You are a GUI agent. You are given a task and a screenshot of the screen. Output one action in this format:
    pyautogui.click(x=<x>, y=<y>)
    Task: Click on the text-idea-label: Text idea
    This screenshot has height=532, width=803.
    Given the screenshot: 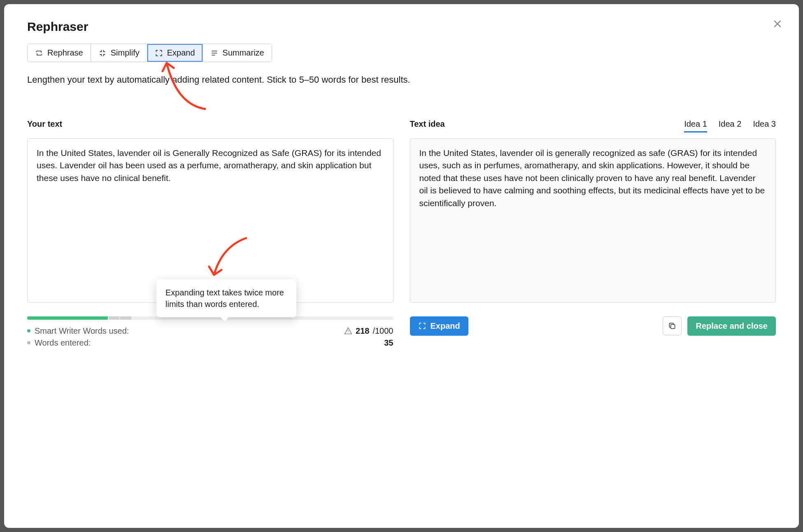 What is the action you would take?
    pyautogui.click(x=427, y=124)
    